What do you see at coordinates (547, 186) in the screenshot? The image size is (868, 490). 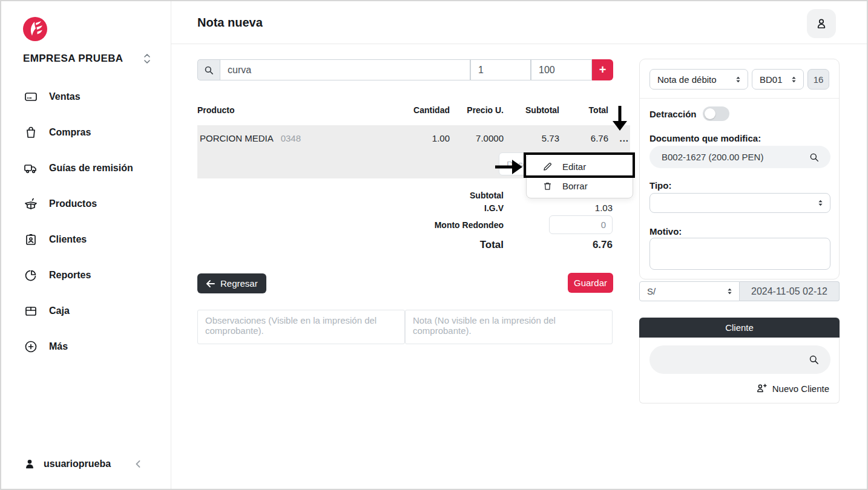 I see `trash-icon` at bounding box center [547, 186].